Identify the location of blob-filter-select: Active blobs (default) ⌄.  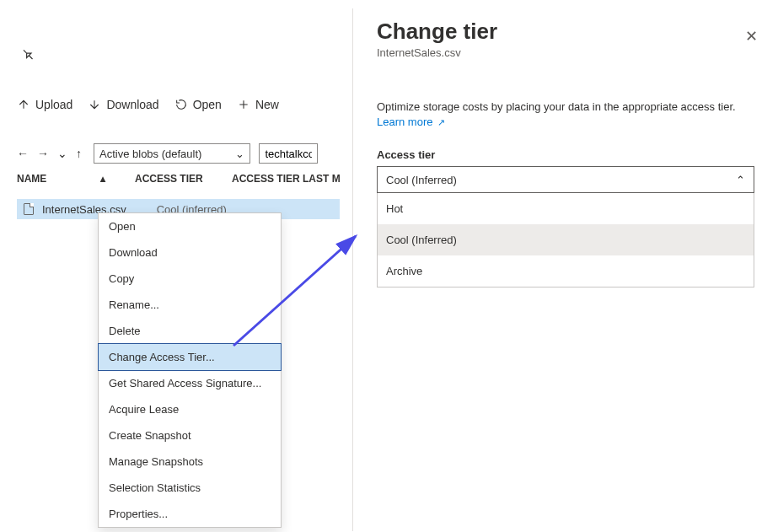
(172, 153).